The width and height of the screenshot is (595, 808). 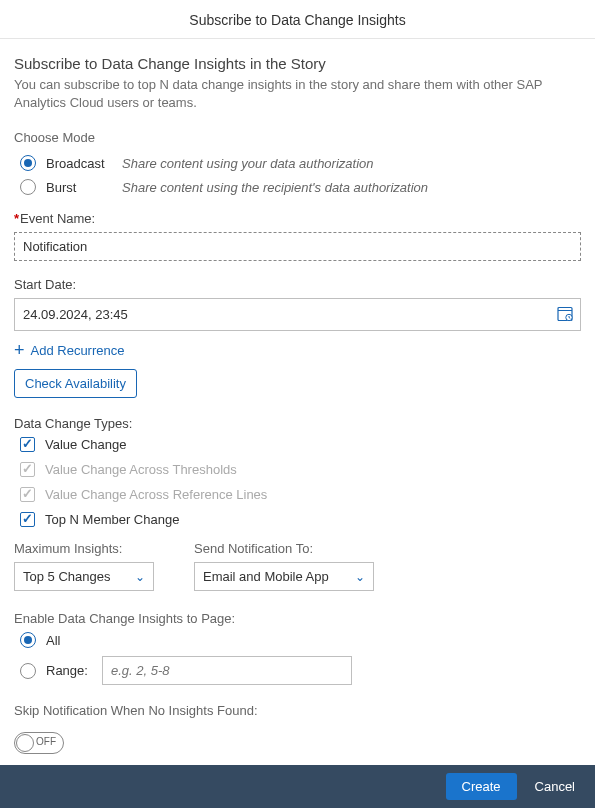 I want to click on mode-broadcast-label: Broadcast, so click(x=84, y=164).